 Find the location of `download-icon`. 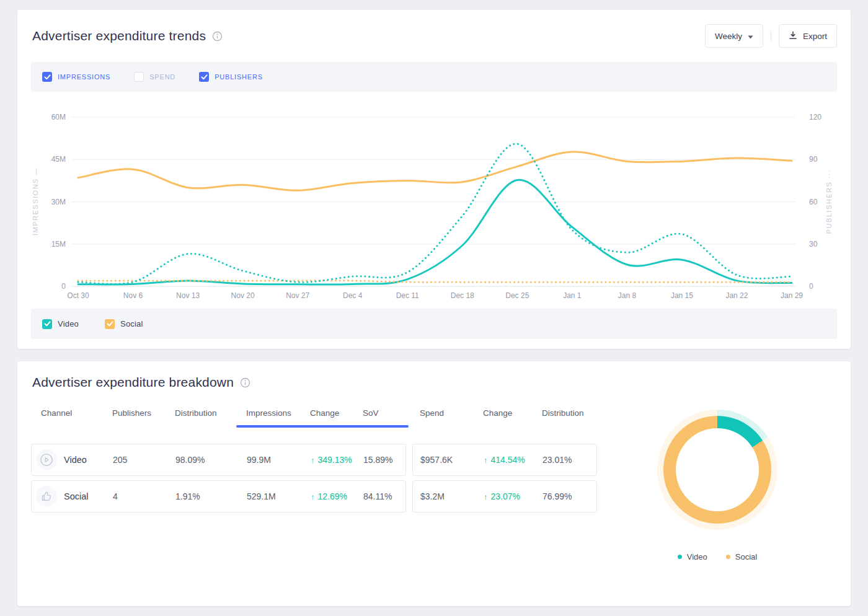

download-icon is located at coordinates (793, 36).